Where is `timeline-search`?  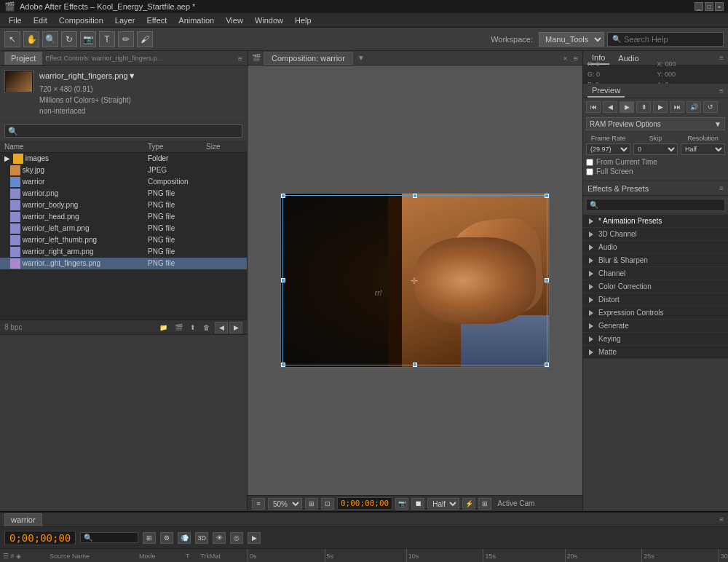
timeline-search is located at coordinates (109, 537).